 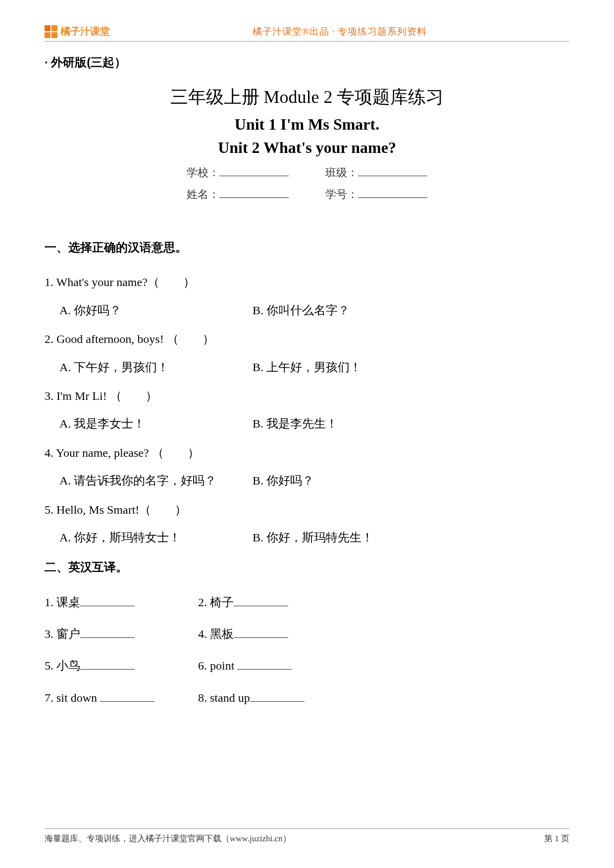 What do you see at coordinates (342, 172) in the screenshot?
I see `class-label: 班级：` at bounding box center [342, 172].